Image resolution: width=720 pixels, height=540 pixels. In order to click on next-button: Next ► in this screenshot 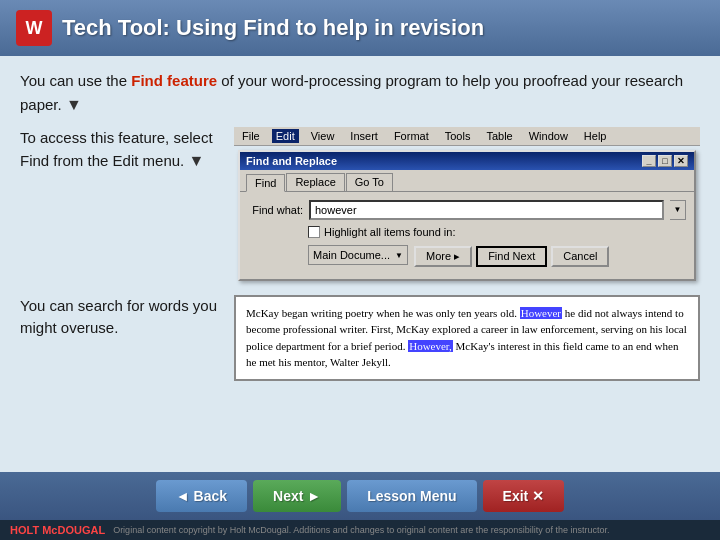, I will do `click(297, 496)`.